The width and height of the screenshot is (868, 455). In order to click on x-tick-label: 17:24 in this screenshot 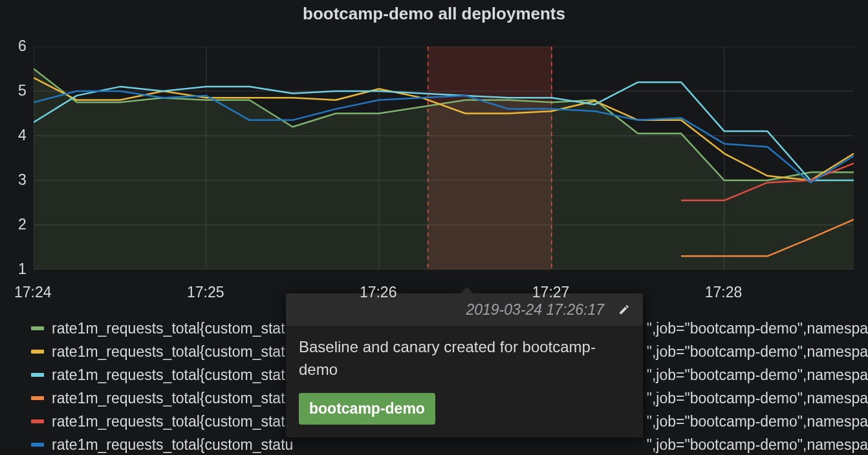, I will do `click(33, 292)`.